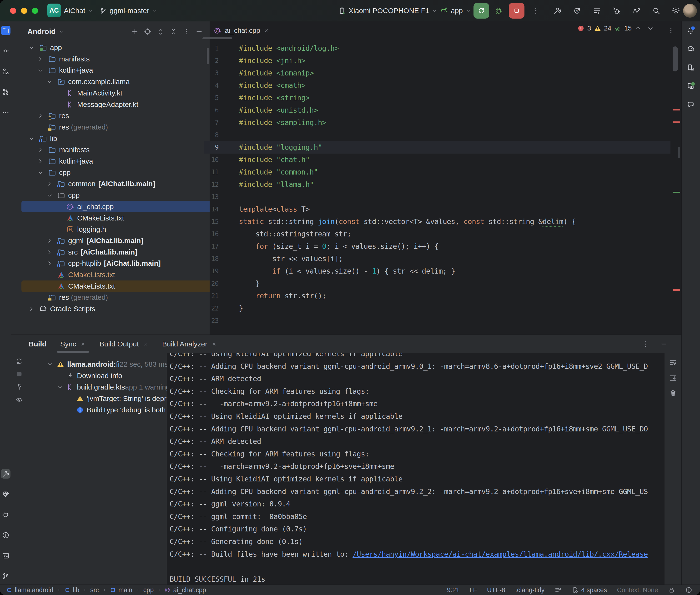 The image size is (700, 595). Describe the element at coordinates (388, 11) in the screenshot. I see `device-selector: Xiaomi POCOPHONE F1` at that location.